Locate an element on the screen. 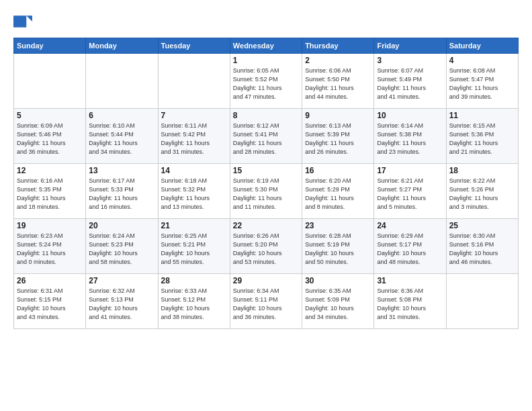  day-number: 15 is located at coordinates (266, 171).